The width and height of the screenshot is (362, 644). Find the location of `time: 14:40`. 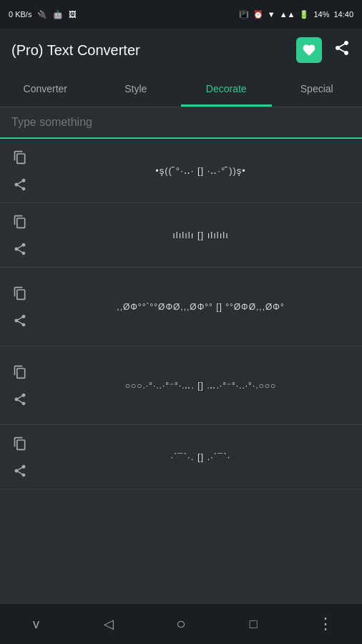

time: 14:40 is located at coordinates (343, 14).